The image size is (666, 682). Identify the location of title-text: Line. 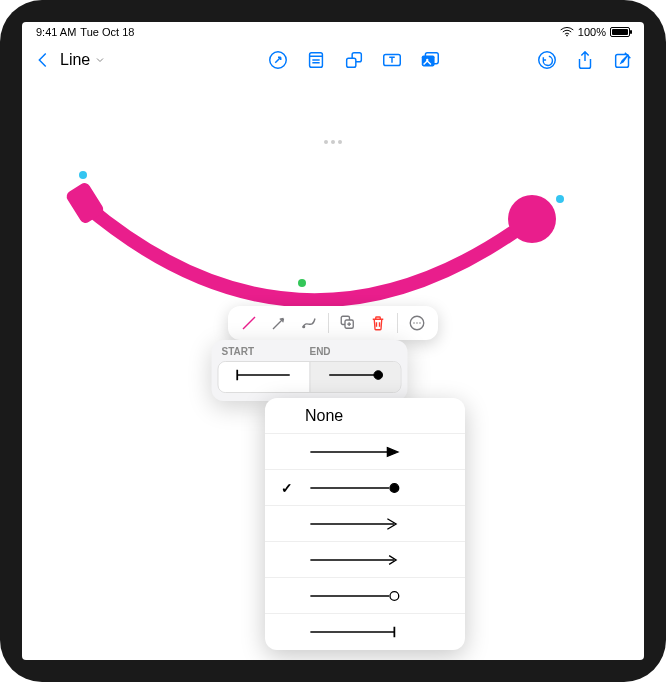
(75, 60).